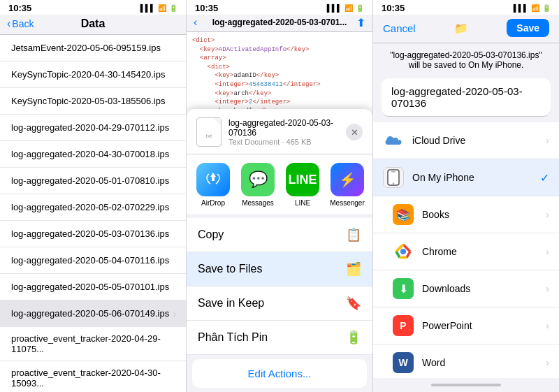 This screenshot has height=392, width=559. Describe the element at coordinates (209, 133) in the screenshot. I see `file-type-label: txt` at that location.